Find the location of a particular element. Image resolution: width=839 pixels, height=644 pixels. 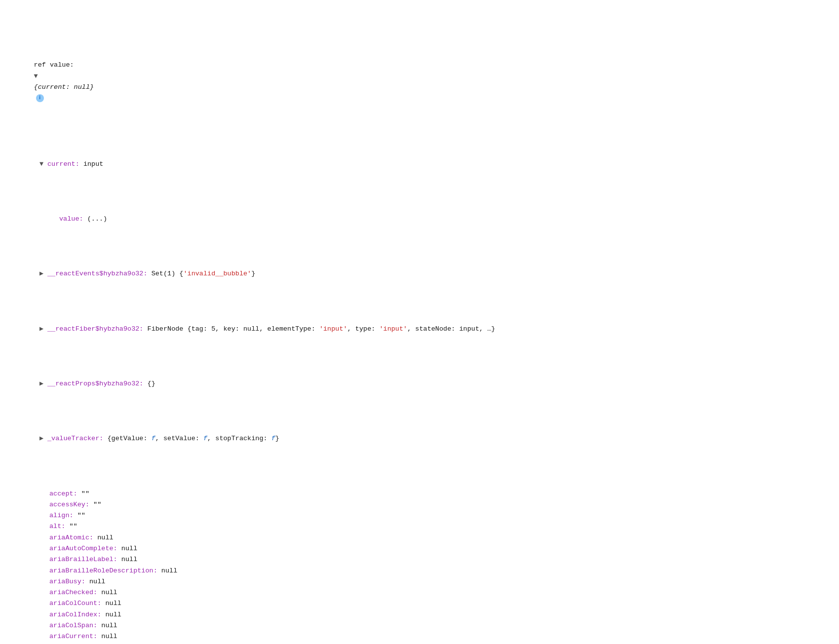

current-line: ▼ current: input is located at coordinates (420, 164).